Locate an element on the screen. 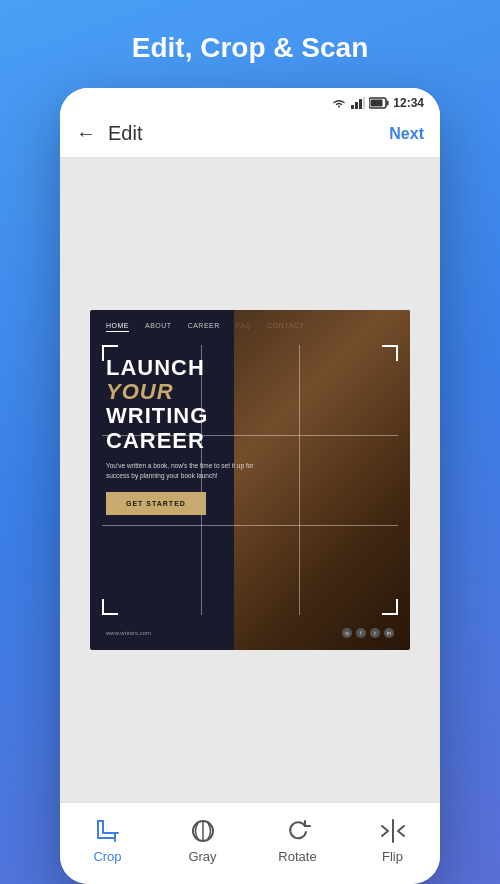 Image resolution: width=500 pixels, height=884 pixels. bottom-toolbar: Crop Gray Rotate is located at coordinates (250, 843).